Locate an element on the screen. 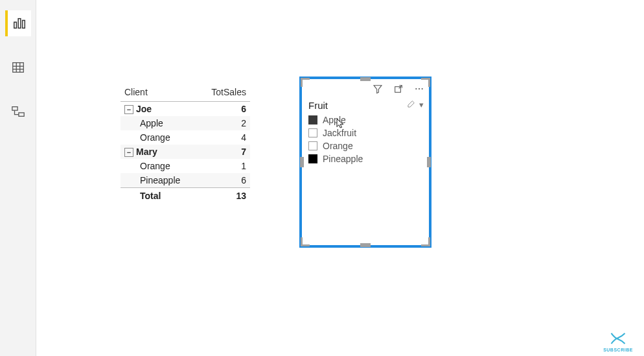  filter-icon is located at coordinates (378, 89).